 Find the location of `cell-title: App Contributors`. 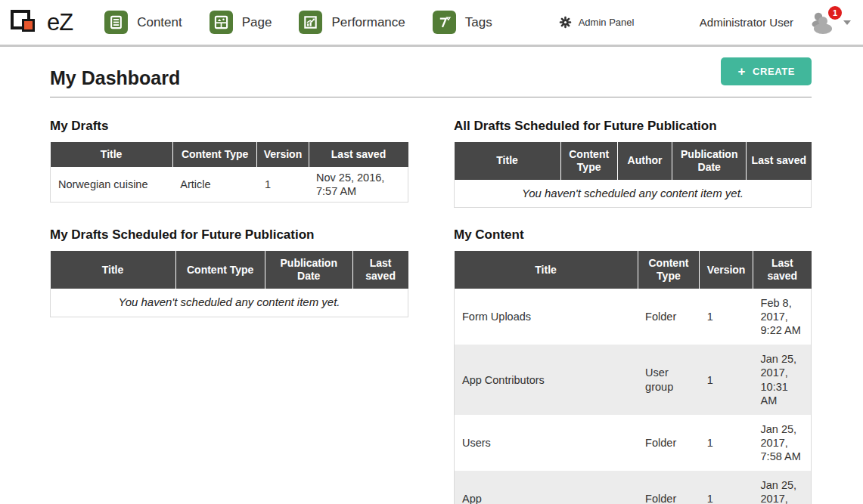

cell-title: App Contributors is located at coordinates (546, 379).